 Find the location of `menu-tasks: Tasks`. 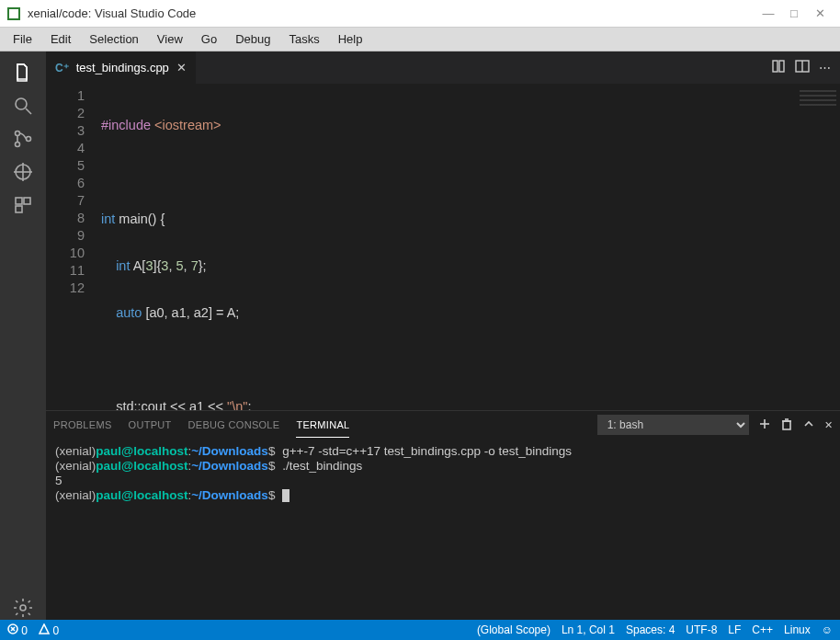

menu-tasks: Tasks is located at coordinates (303, 39).